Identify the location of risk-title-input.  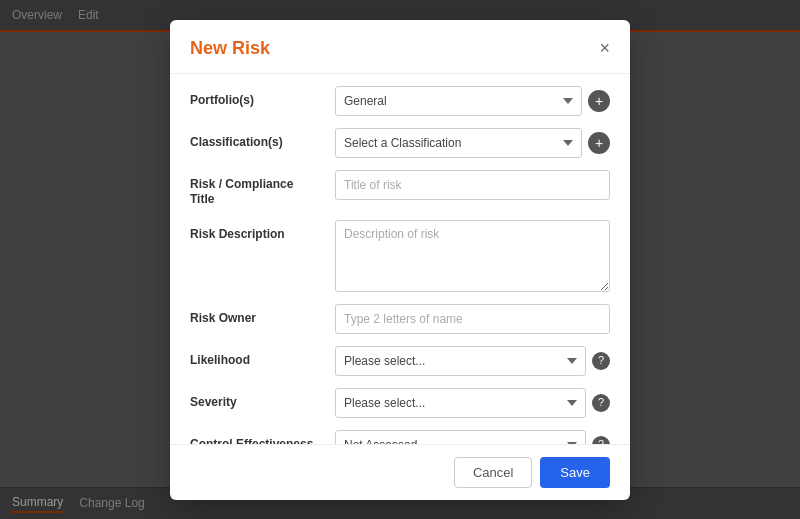
(472, 185).